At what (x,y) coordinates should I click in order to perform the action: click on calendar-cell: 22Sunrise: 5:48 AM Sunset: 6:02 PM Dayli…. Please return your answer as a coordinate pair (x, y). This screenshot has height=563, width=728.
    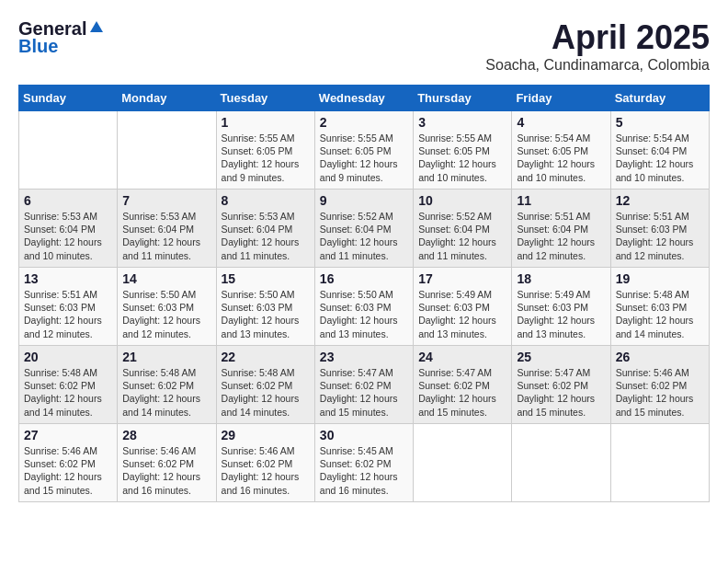
    Looking at the image, I should click on (265, 385).